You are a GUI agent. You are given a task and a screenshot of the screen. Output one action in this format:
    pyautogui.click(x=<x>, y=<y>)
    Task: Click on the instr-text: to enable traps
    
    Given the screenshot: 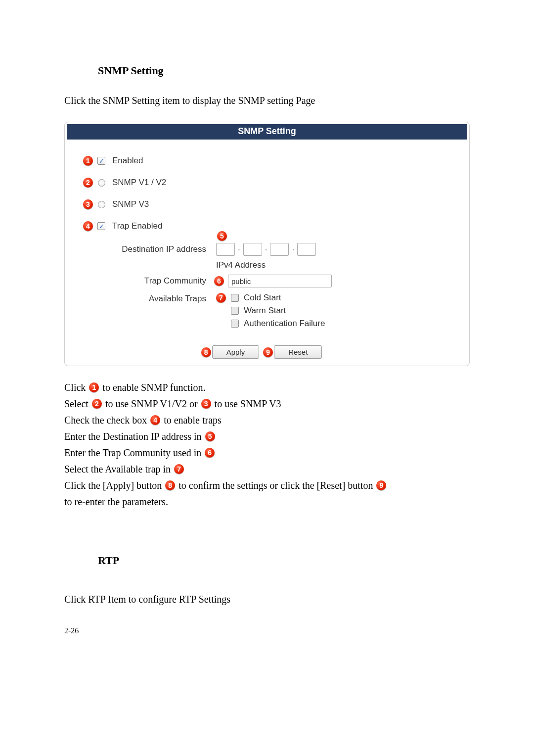 What is the action you would take?
    pyautogui.click(x=193, y=420)
    